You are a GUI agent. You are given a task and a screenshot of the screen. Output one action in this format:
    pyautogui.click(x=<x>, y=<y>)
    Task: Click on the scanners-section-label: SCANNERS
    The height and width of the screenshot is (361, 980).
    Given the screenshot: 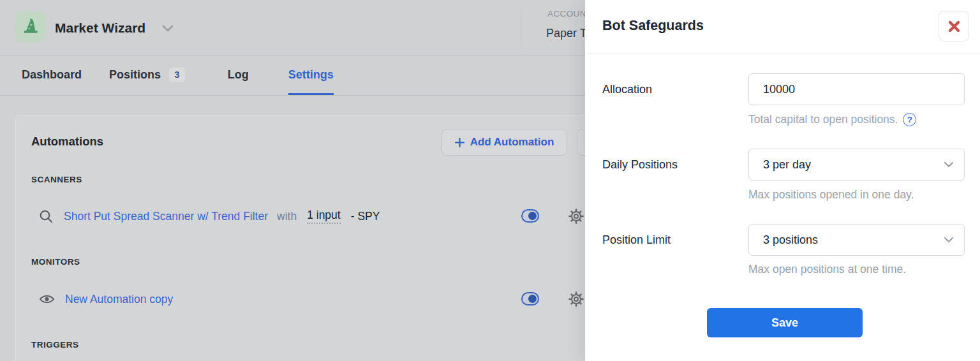 What is the action you would take?
    pyautogui.click(x=57, y=180)
    